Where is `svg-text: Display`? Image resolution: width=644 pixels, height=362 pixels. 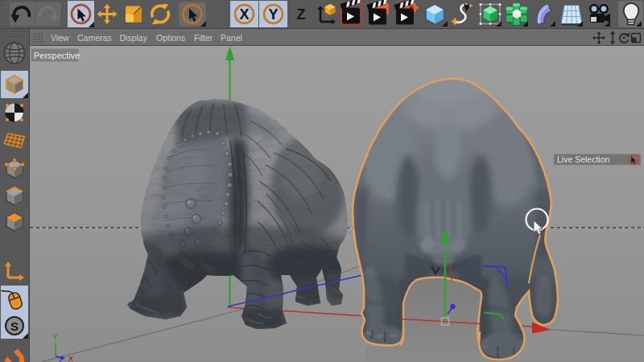
svg-text: Display is located at coordinates (134, 38).